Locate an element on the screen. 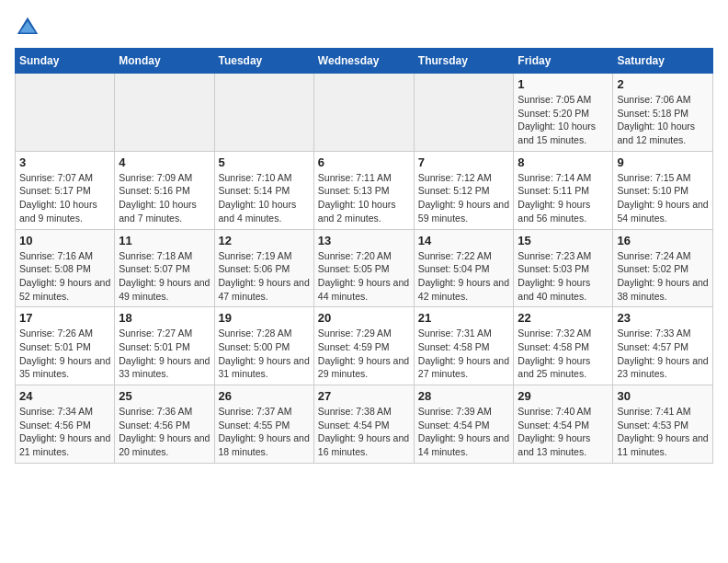 This screenshot has height=563, width=728. day-info: Sunrise: 7:15 AM Sunset: 5:10 PM Dayligh… is located at coordinates (663, 199).